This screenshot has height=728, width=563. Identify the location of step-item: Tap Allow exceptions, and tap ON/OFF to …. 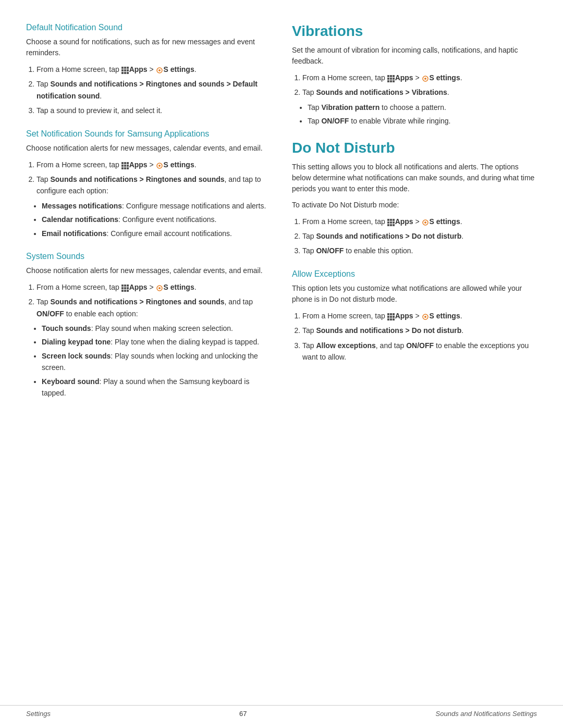
(420, 351).